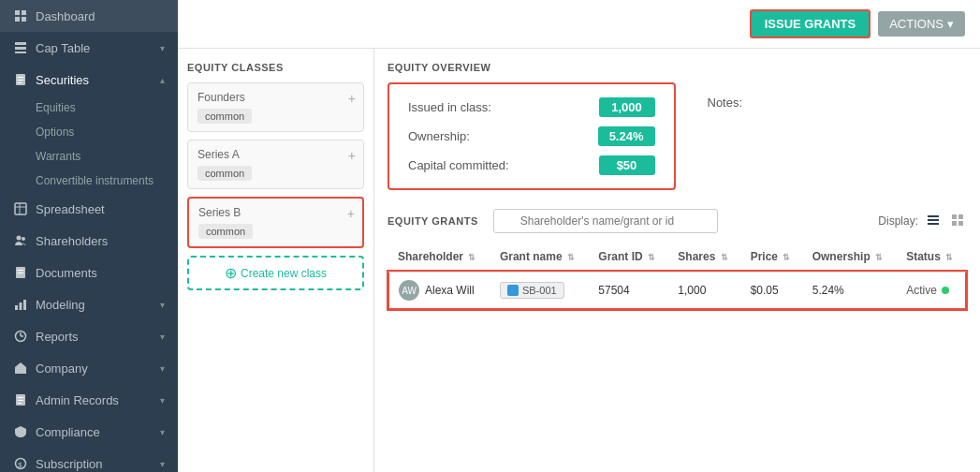 Image resolution: width=980 pixels, height=472 pixels. I want to click on equity-class-series-a: + Series A common, so click(275, 165).